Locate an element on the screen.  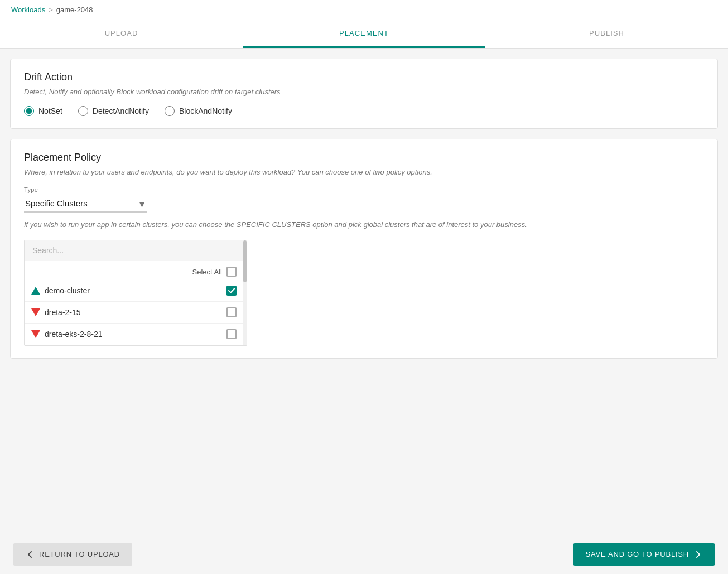
cluster-checkbox-dretaeks is located at coordinates (232, 334).